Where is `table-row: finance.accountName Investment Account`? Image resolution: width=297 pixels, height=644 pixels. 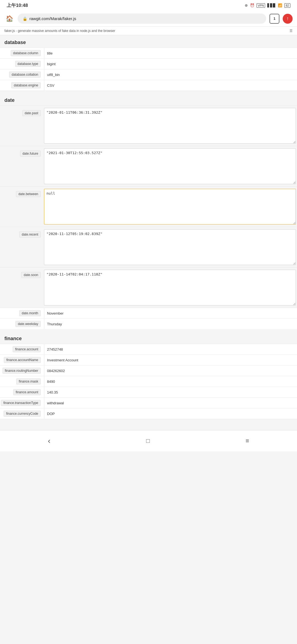
table-row: finance.accountName Investment Account is located at coordinates (148, 360).